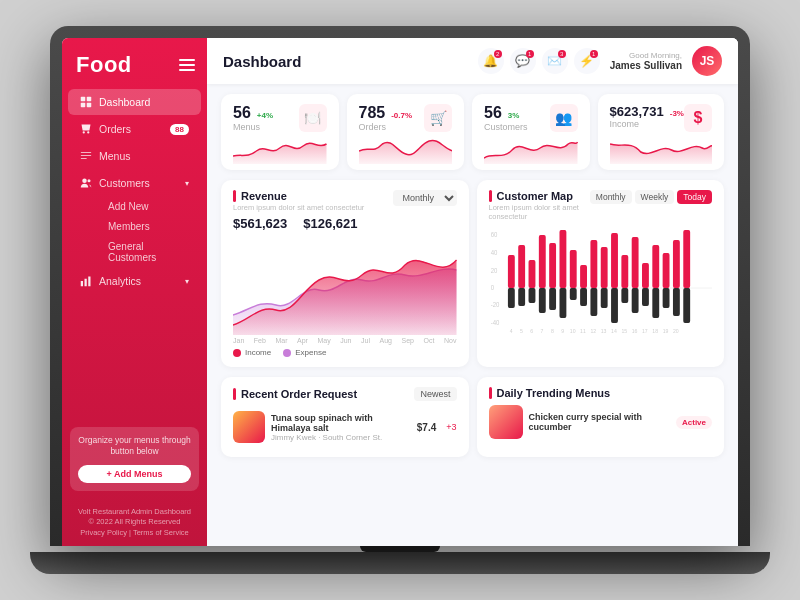  What do you see at coordinates (552, 331) in the screenshot?
I see `svg-text: 8` at bounding box center [552, 331].